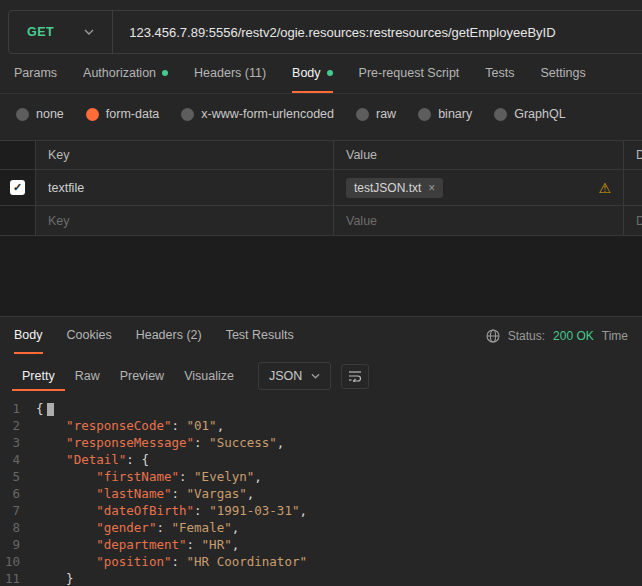 This screenshot has height=586, width=642. What do you see at coordinates (18, 442) in the screenshot?
I see `line-number: 3` at bounding box center [18, 442].